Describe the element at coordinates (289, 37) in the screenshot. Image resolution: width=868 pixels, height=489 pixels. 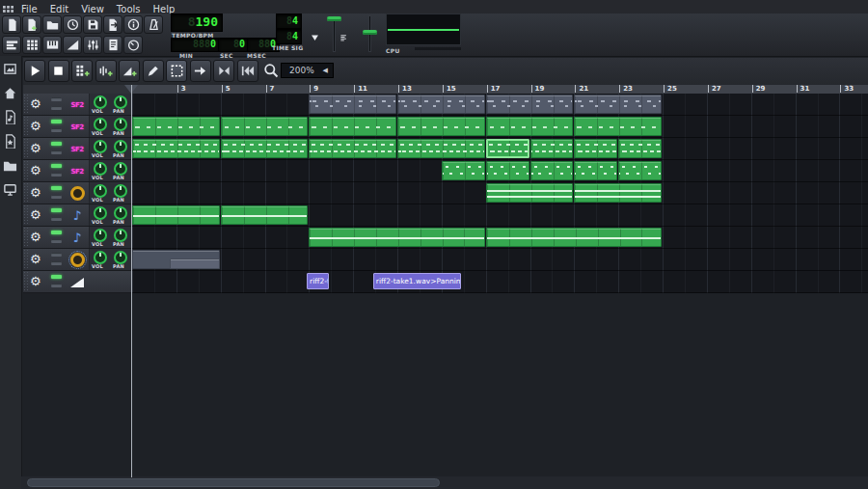
I see `timesig-denominator: 84` at that location.